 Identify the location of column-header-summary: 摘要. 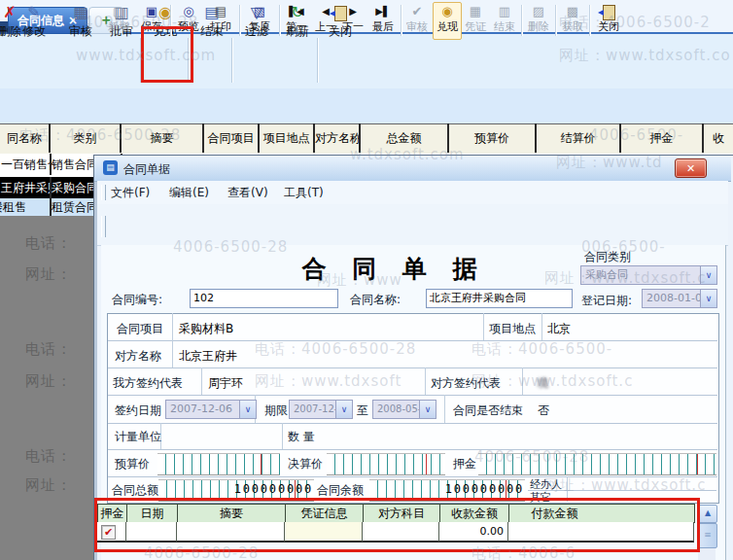
(163, 138).